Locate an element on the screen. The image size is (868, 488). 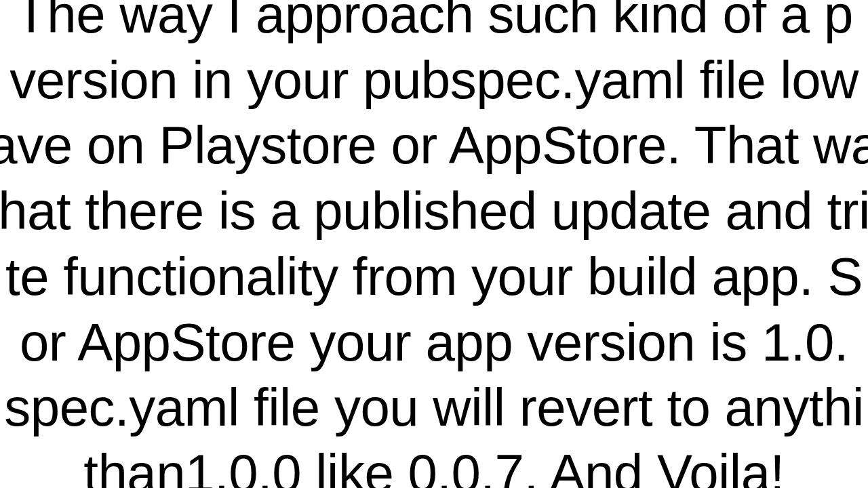
line-4: hat there is a published update and tri is located at coordinates (434, 211).